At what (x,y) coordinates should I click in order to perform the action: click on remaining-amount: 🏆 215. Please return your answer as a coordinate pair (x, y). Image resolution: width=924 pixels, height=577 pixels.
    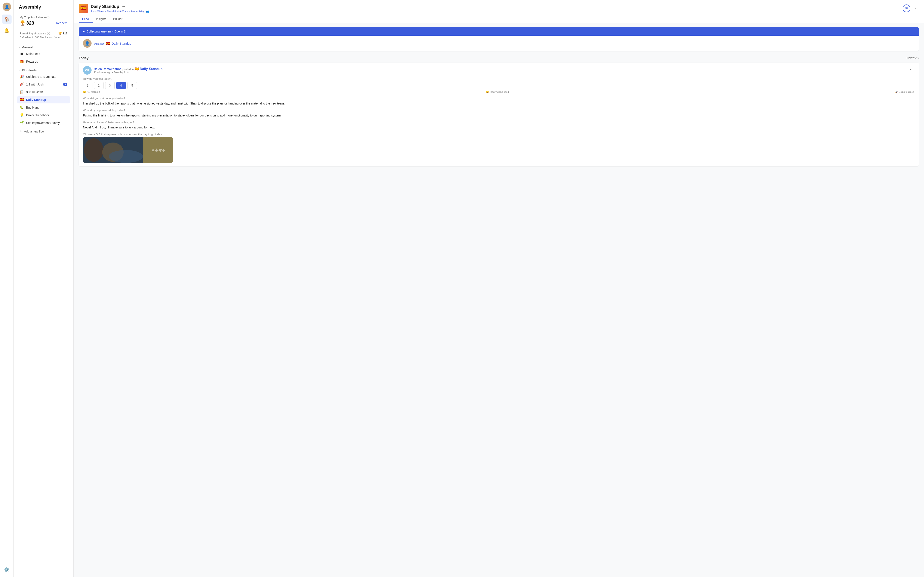
    Looking at the image, I should click on (63, 34).